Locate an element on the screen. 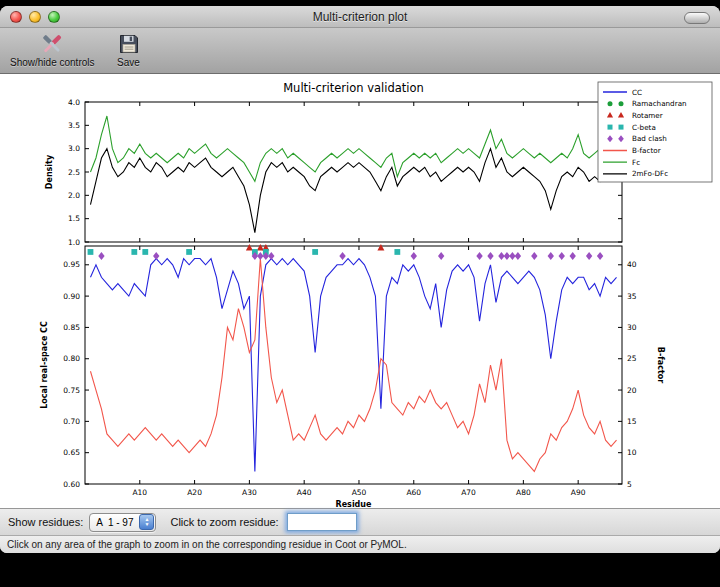  svg-text: 5 is located at coordinates (630, 484).